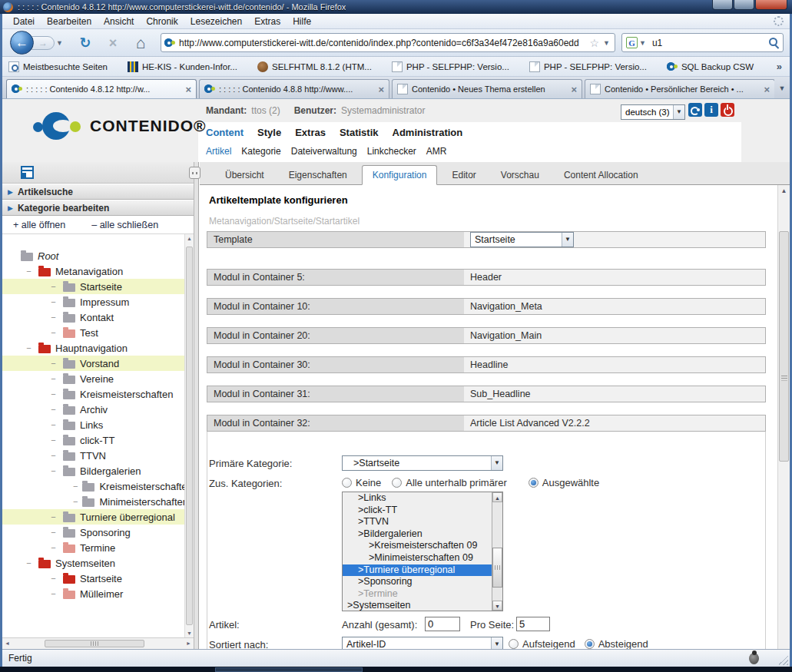 The height and width of the screenshot is (672, 792). Describe the element at coordinates (310, 132) in the screenshot. I see `nav-extras: Extras` at that location.